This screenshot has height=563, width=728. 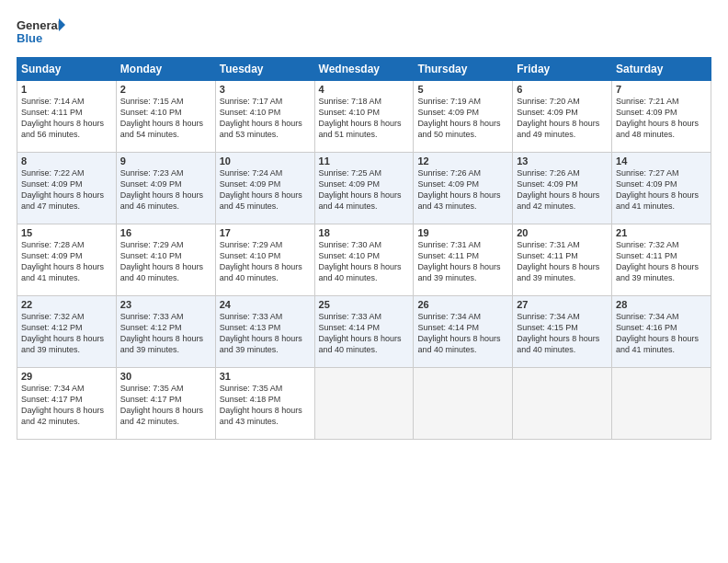 I want to click on day-info: Sunrise: 7:21 AMSunset: 4:09 PMDaylight …, so click(x=657, y=118).